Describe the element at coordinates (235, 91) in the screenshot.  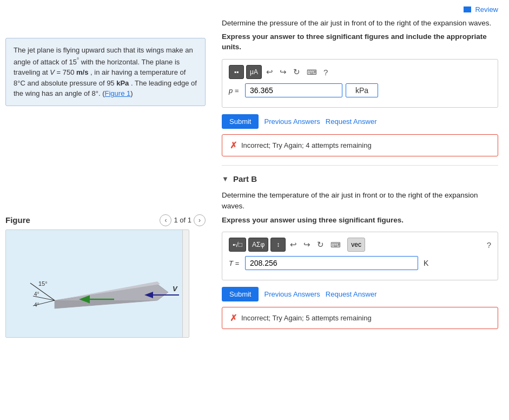
I see `parta-input-label: p =` at that location.